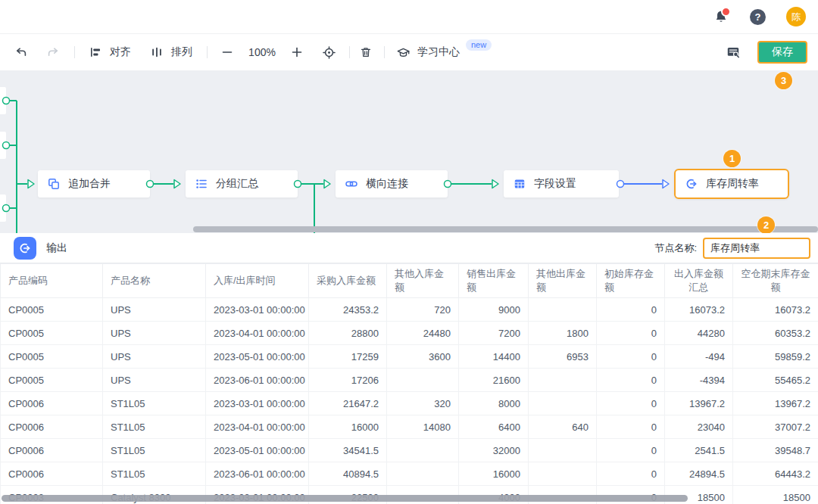 The width and height of the screenshot is (818, 504). I want to click on table-cell: 55465.2, so click(776, 380).